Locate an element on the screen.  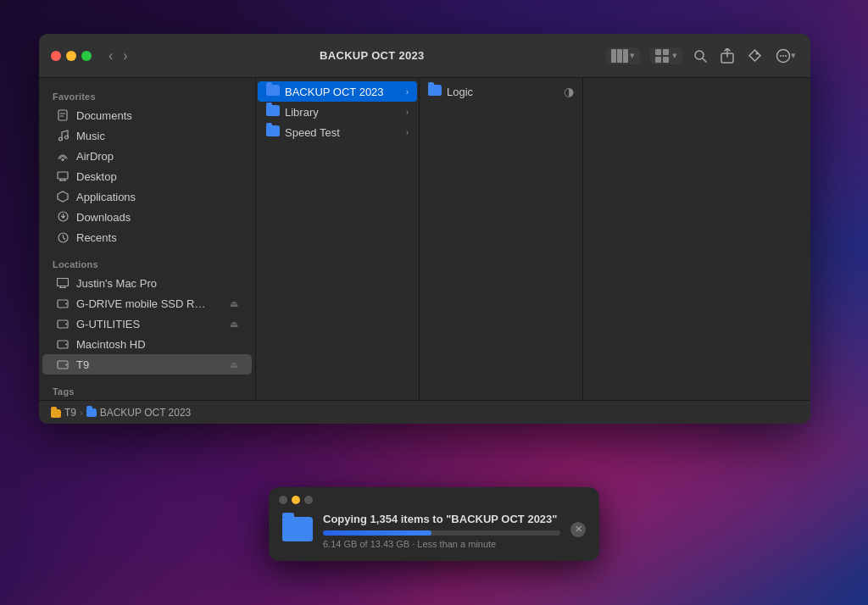
sidebar-item-music: Music is located at coordinates (147, 136).